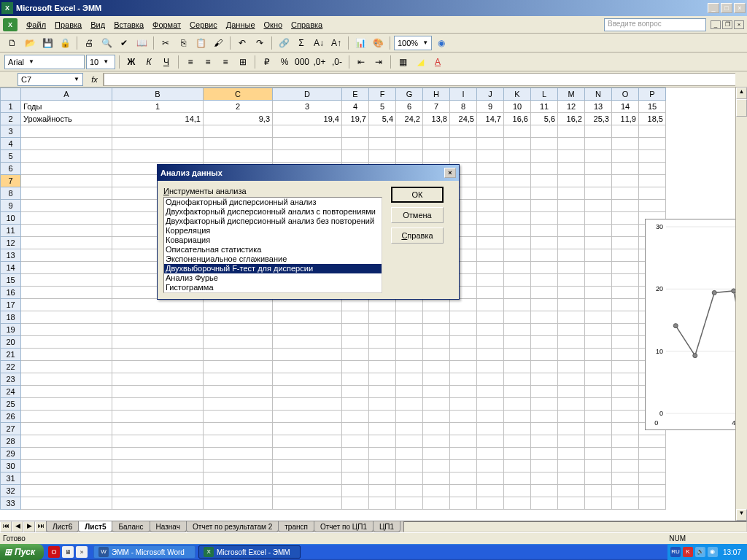  What do you see at coordinates (436, 503) in the screenshot?
I see `cell-H33` at bounding box center [436, 503].